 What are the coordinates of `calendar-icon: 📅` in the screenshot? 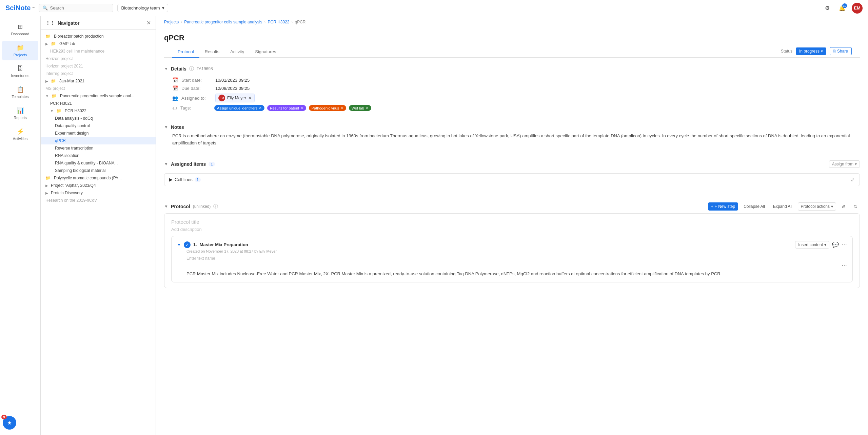 It's located at (175, 80).